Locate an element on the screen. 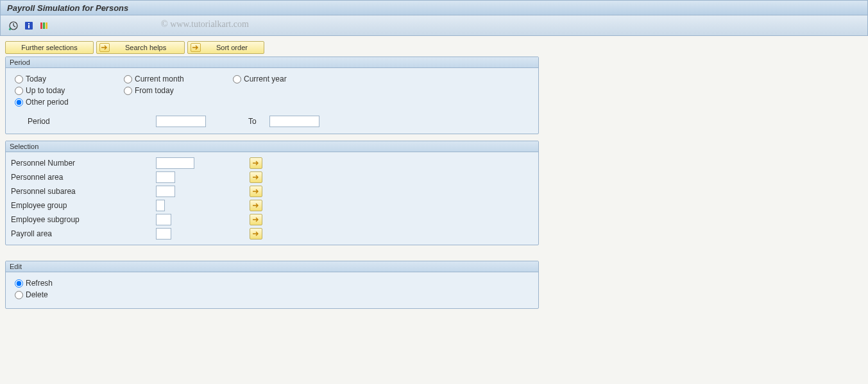  radio-up-to-today is located at coordinates (19, 91).